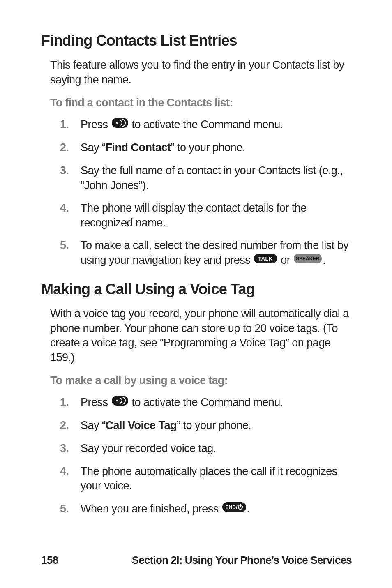  Describe the element at coordinates (96, 402) in the screenshot. I see `step-b1-text-a: Press` at that location.